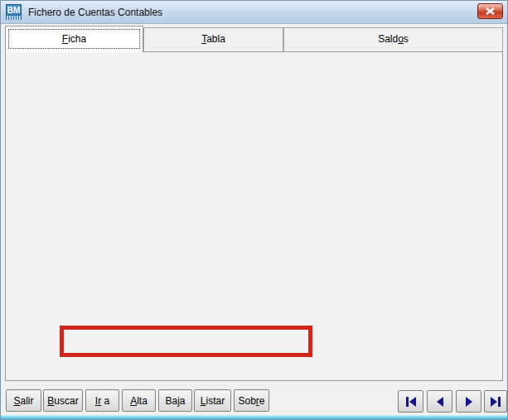  What do you see at coordinates (491, 12) in the screenshot?
I see `close-icon` at bounding box center [491, 12].